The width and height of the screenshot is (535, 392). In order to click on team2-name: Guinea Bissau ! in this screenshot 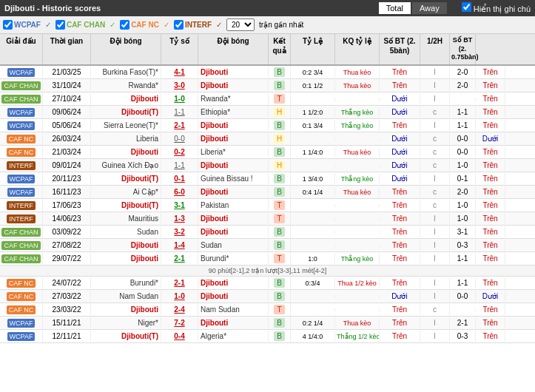, I will do `click(234, 179)`.